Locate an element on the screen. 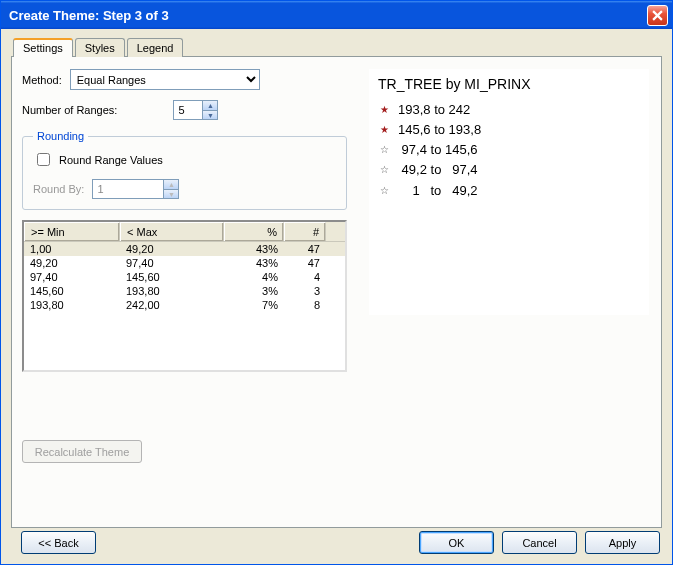 The height and width of the screenshot is (565, 673). close-icon is located at coordinates (658, 16).